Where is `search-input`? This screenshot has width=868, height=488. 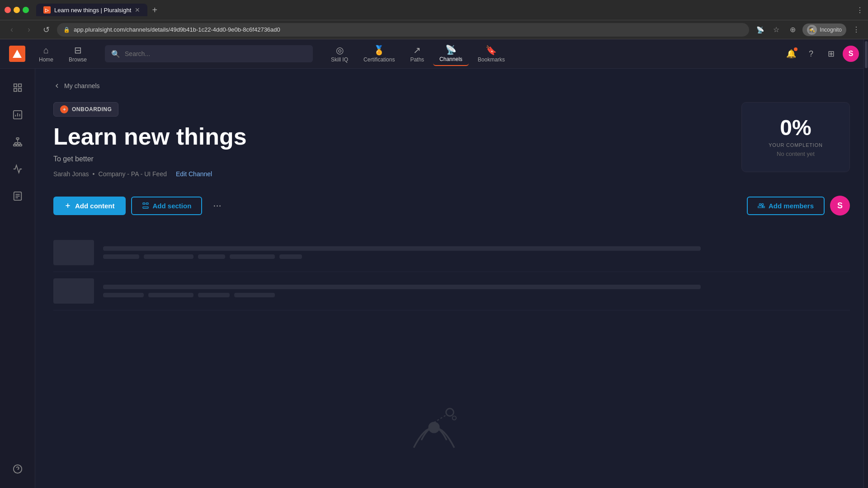
search-input is located at coordinates (216, 54).